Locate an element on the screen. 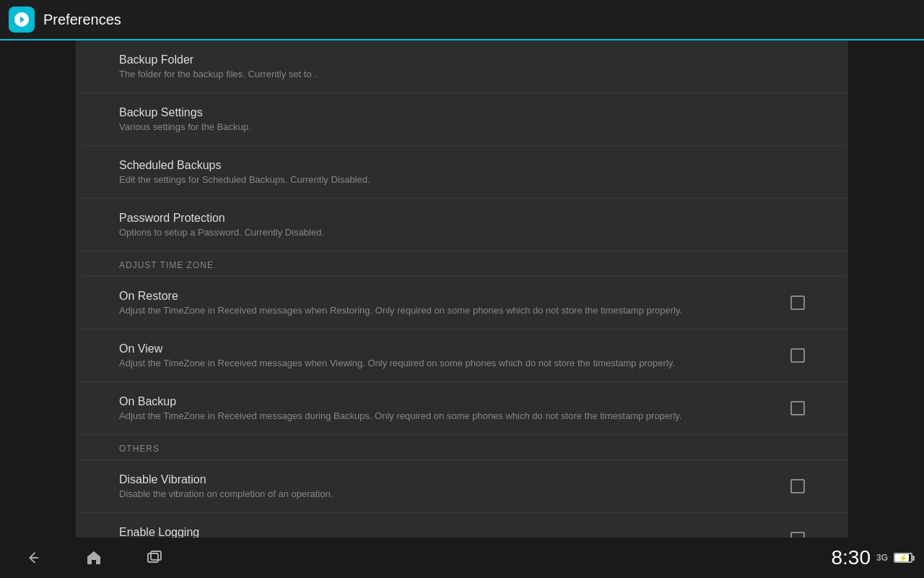 The image size is (924, 578). signal-icon: 3G is located at coordinates (882, 558).